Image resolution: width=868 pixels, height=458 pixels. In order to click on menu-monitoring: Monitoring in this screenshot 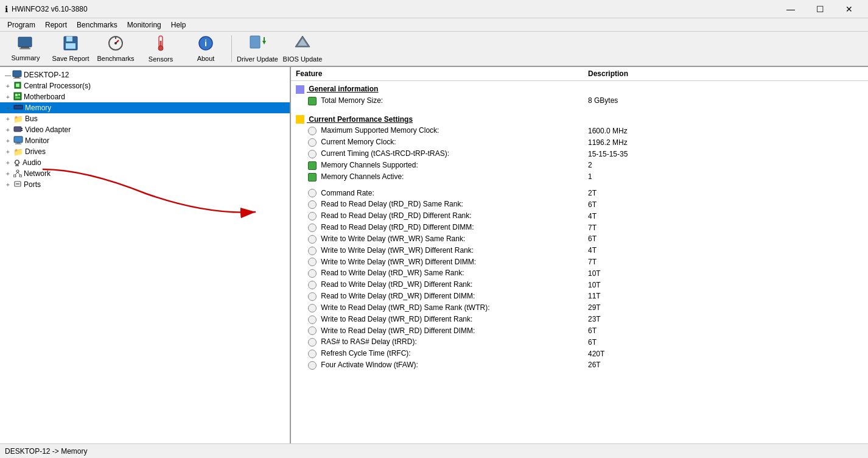, I will do `click(144, 25)`.